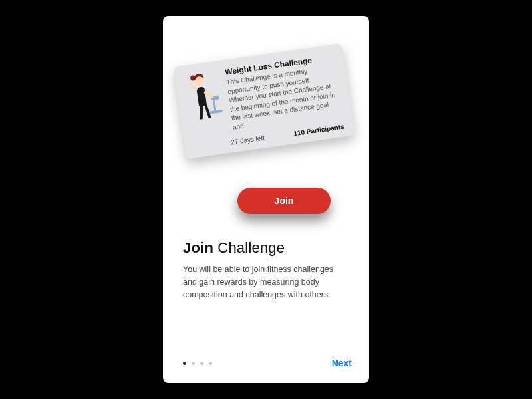 The image size is (532, 399). Describe the element at coordinates (342, 363) in the screenshot. I see `next-button: Next` at that location.